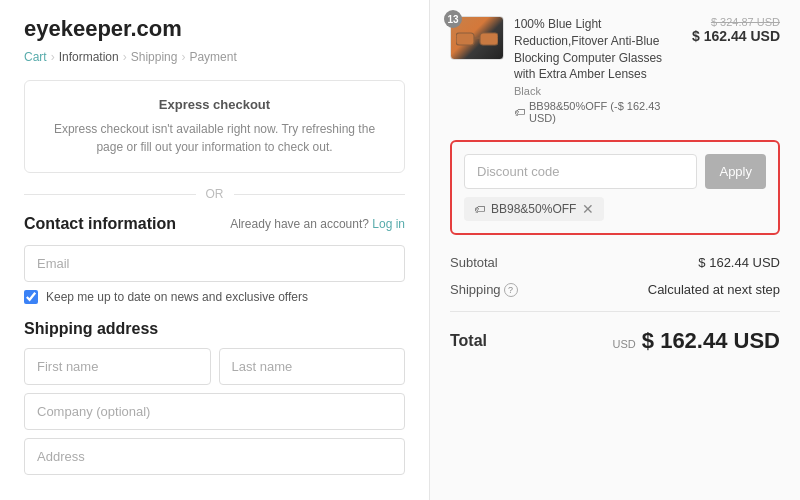 The width and height of the screenshot is (800, 500). I want to click on or-divider: OR, so click(214, 194).